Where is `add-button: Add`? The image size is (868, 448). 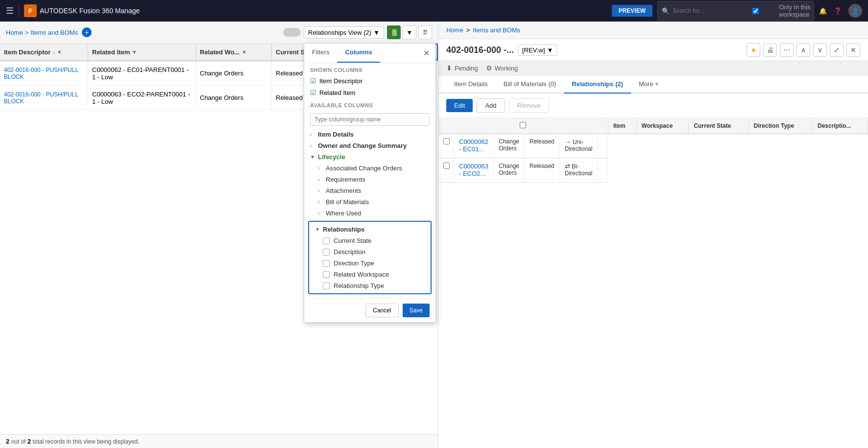 add-button: Add is located at coordinates (491, 106).